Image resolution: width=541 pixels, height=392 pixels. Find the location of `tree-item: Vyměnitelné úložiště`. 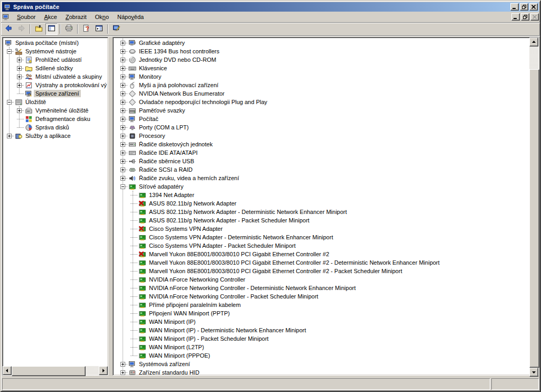

tree-item: Vyměnitelné úložiště is located at coordinates (55, 110).